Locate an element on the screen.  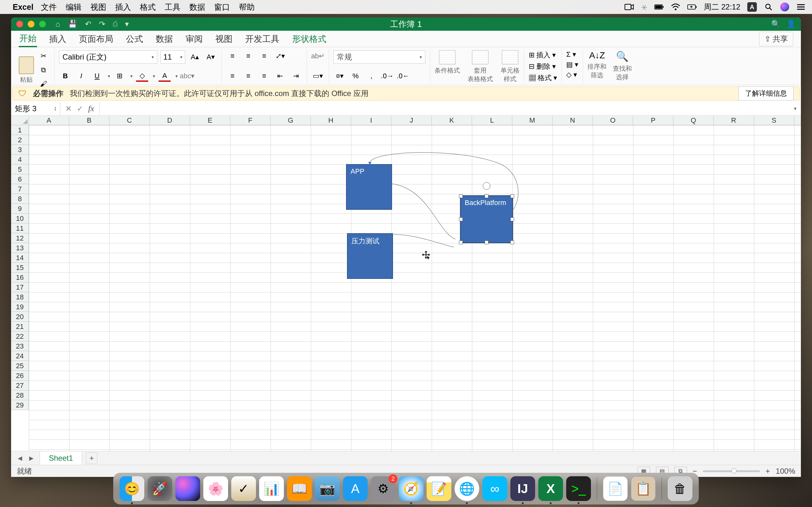
insert-cells-button: ⊞ 插入 ▾ is located at coordinates (543, 55).